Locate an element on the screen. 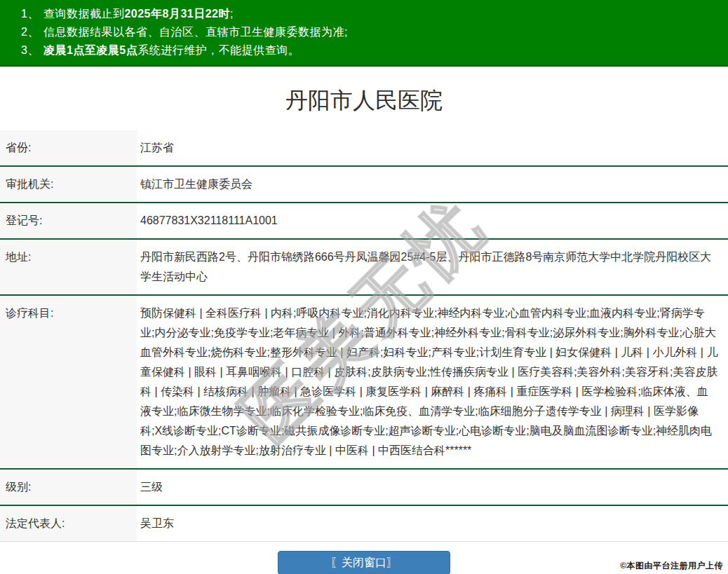 This screenshot has height=574, width=728. notice-line-3-bold: 凌晨1点至凌晨5点 is located at coordinates (90, 50).